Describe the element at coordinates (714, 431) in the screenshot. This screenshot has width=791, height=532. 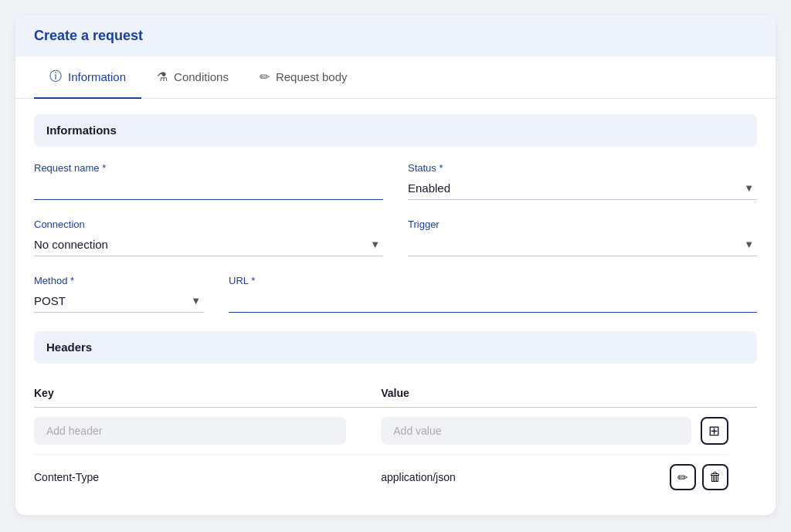
I see `add-icon: ⊞` at that location.